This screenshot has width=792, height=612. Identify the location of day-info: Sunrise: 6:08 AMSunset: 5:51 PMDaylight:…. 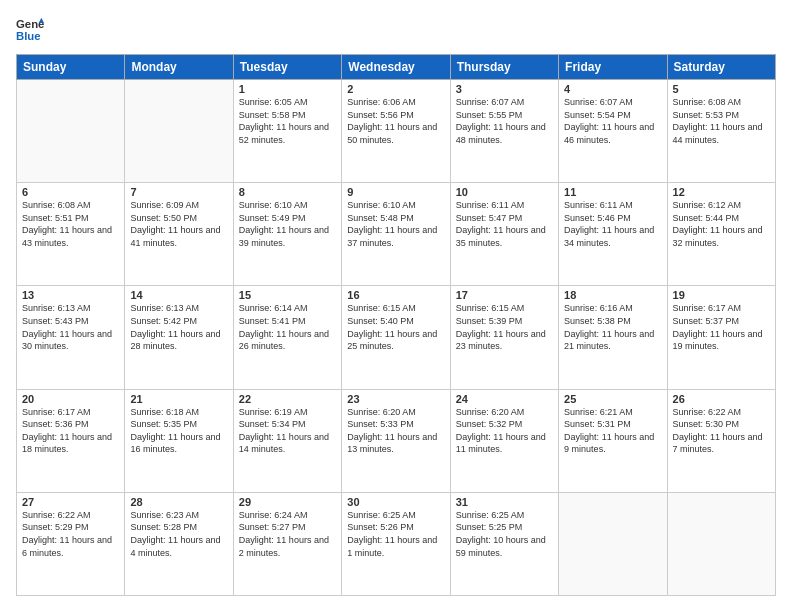
(70, 224).